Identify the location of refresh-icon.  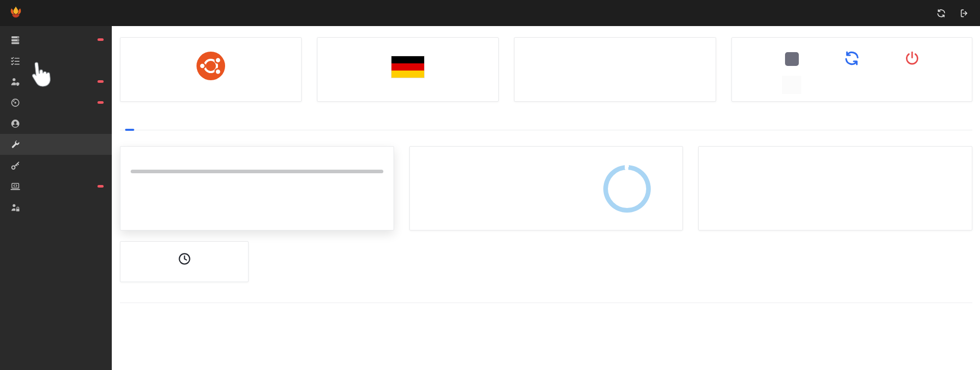
(941, 13).